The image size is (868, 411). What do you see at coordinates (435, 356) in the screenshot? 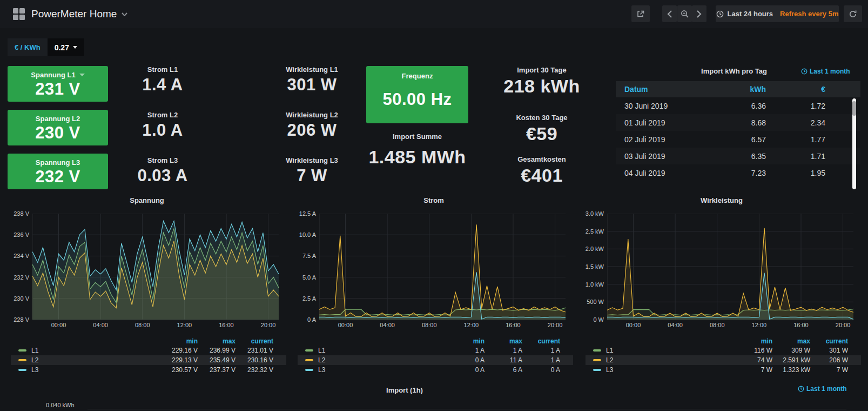
I see `chart-legend: minmaxcurrentL11 A1 A1 AL20 A11 A1 AL30 …` at bounding box center [435, 356].